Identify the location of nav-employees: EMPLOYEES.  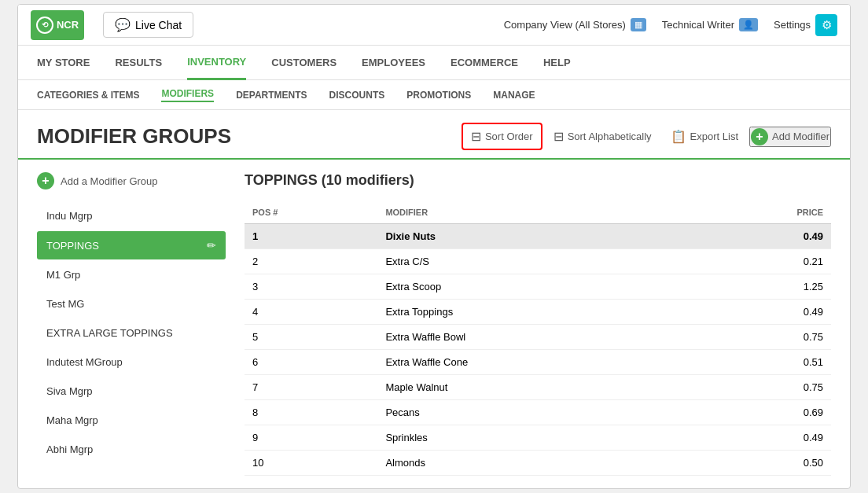
(393, 63).